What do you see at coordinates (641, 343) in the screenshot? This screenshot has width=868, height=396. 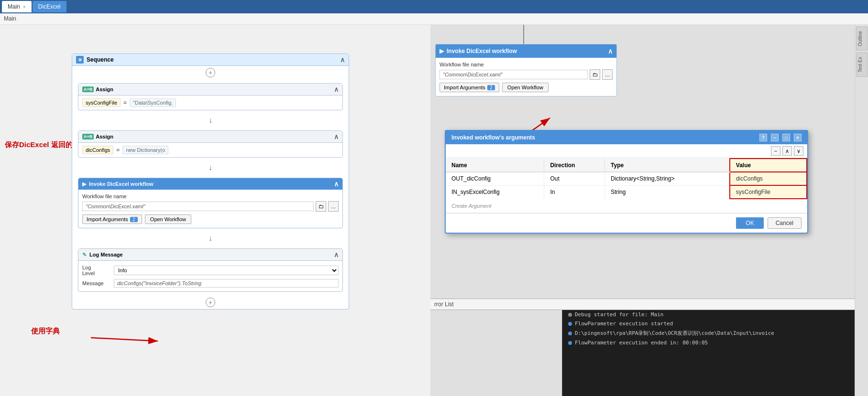 I see `debug-text-4: FlowParameter execution ended in: 00:00:…` at bounding box center [641, 343].